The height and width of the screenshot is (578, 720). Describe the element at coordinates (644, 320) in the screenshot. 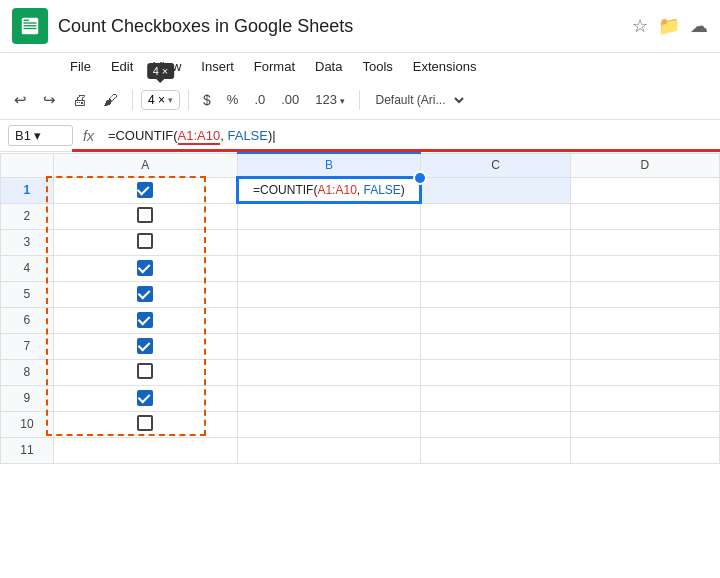

I see `cell-d6` at that location.